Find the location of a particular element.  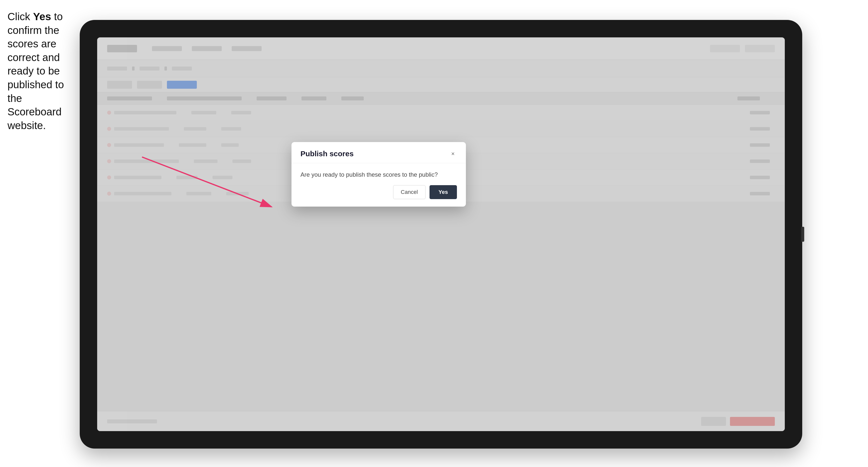

modal-footer: Cancel Yes is located at coordinates (379, 196).